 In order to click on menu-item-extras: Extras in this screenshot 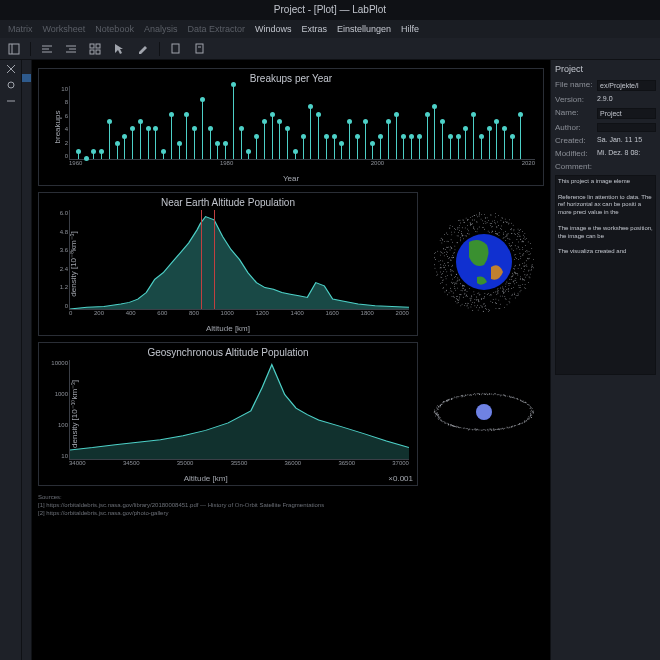, I will do `click(314, 29)`.